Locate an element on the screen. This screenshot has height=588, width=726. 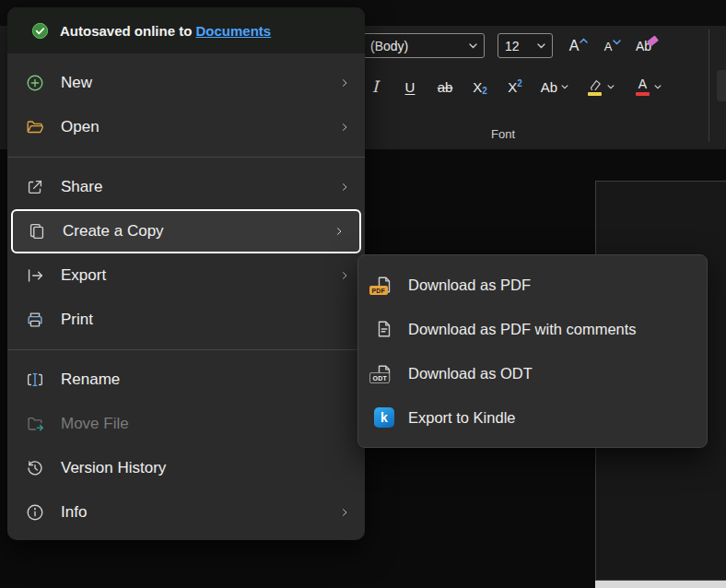
printer-icon is located at coordinates (35, 320).